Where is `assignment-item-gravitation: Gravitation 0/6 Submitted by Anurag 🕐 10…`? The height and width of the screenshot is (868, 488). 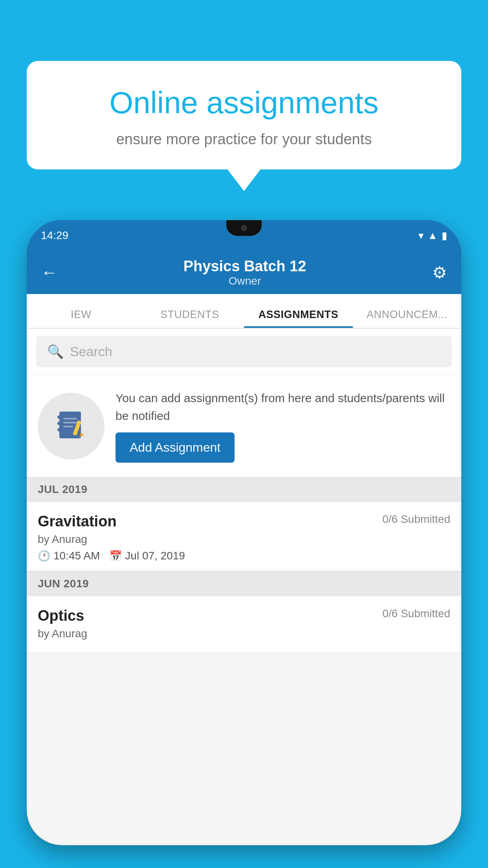 assignment-item-gravitation: Gravitation 0/6 Submitted by Anurag 🕐 10… is located at coordinates (244, 537).